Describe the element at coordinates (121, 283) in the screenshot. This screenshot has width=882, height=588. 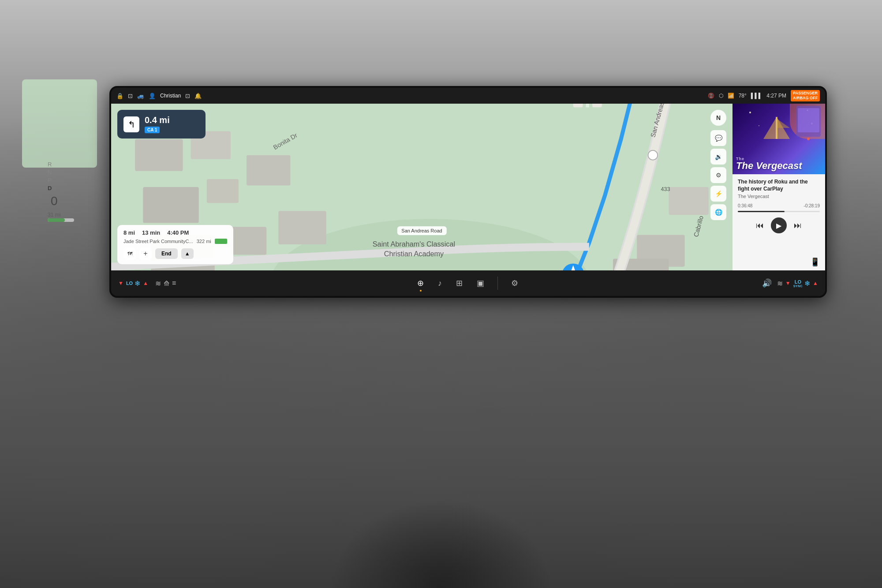
I see `left-down-arrow: ▼` at that location.